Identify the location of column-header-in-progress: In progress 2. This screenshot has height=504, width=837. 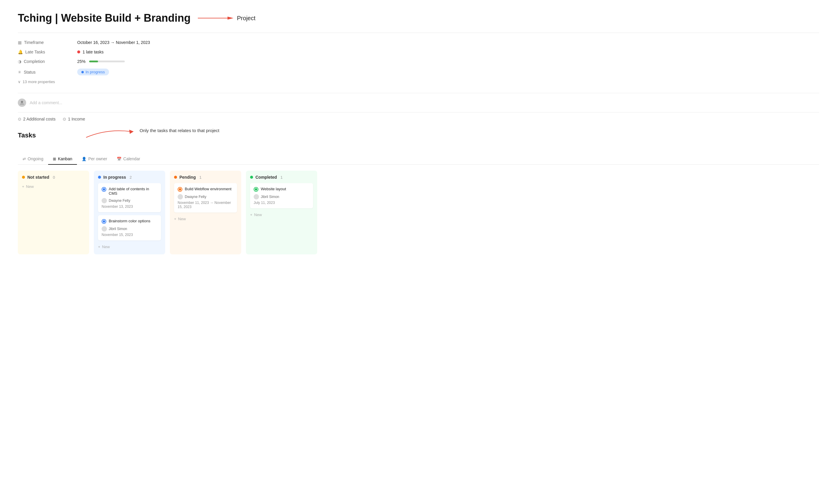
(130, 177).